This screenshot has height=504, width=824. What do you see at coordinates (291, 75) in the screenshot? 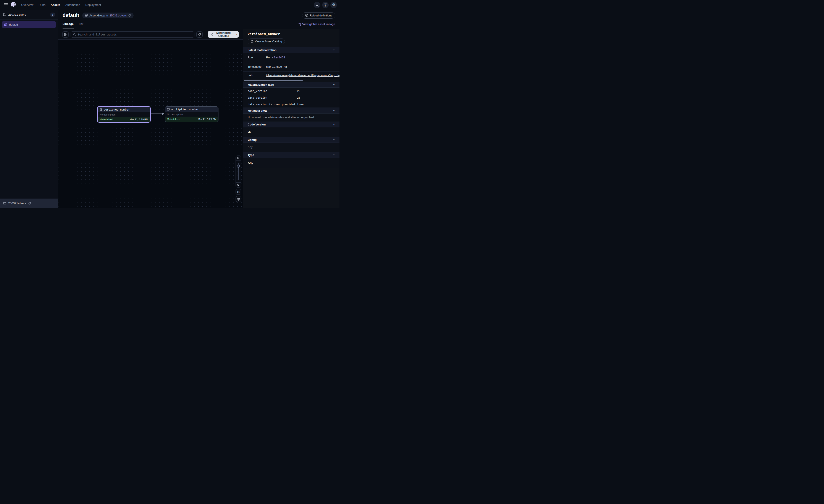
I see `latest-path-row: path /Users/smackesey/stm/code/elementl/…` at bounding box center [291, 75].